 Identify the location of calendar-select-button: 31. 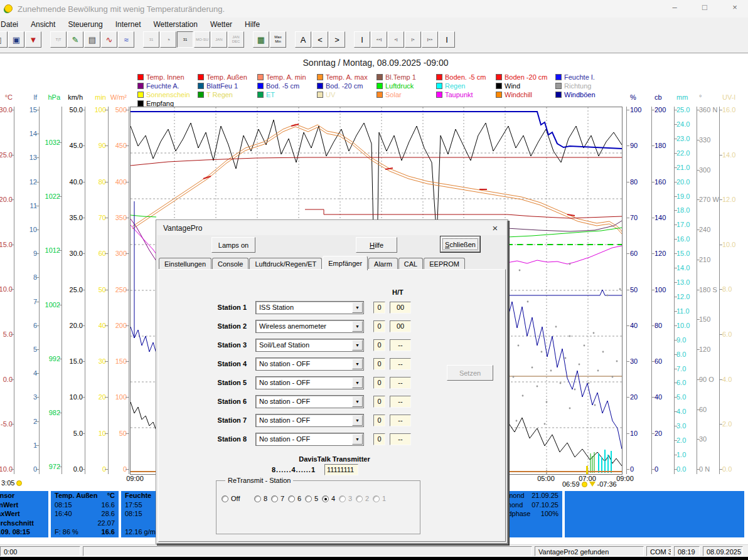
(151, 40).